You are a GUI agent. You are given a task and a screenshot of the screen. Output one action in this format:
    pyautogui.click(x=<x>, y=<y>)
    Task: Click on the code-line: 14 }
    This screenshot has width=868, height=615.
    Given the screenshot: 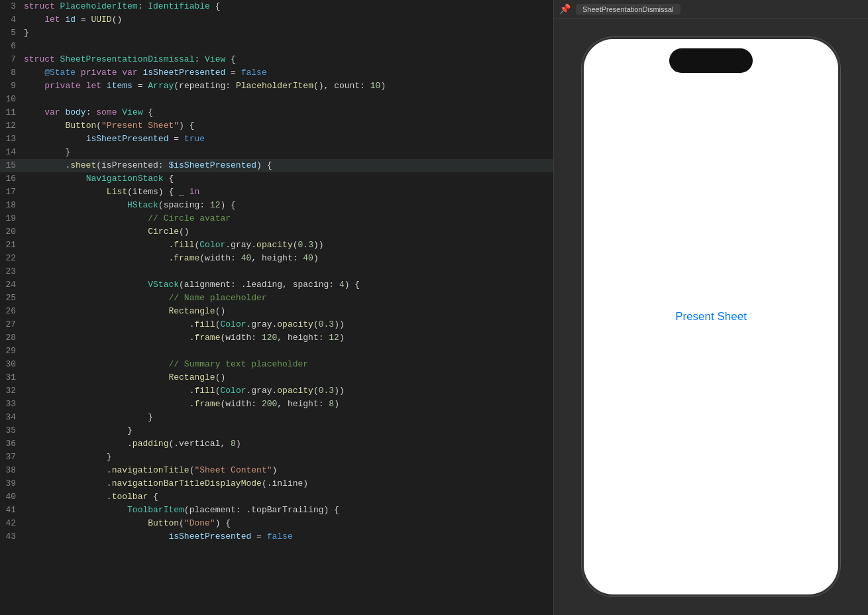 What is the action you would take?
    pyautogui.click(x=277, y=152)
    